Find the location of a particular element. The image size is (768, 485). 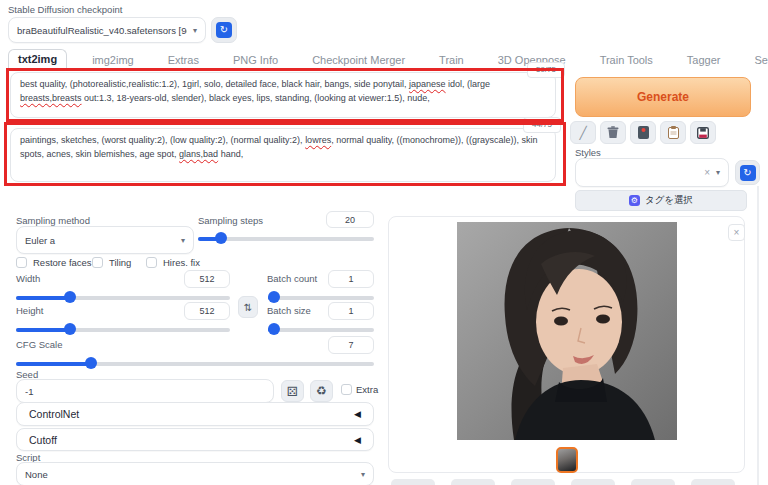

controlnet-label: ControlNet is located at coordinates (54, 414).